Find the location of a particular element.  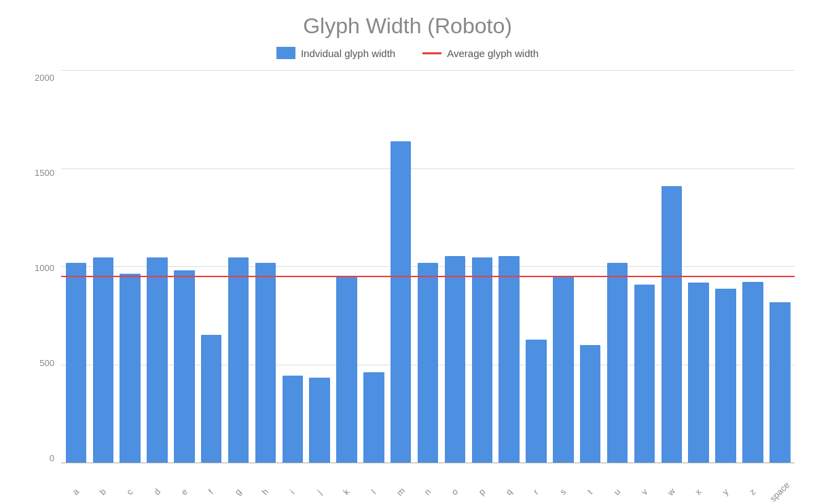

bar-x-label: z is located at coordinates (753, 492).